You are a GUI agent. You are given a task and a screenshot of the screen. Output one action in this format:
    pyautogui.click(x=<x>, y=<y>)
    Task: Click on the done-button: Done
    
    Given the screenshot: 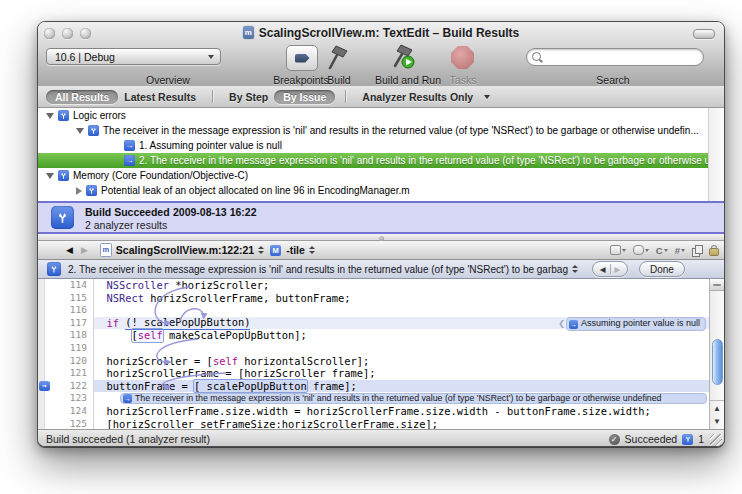 What is the action you would take?
    pyautogui.click(x=662, y=269)
    